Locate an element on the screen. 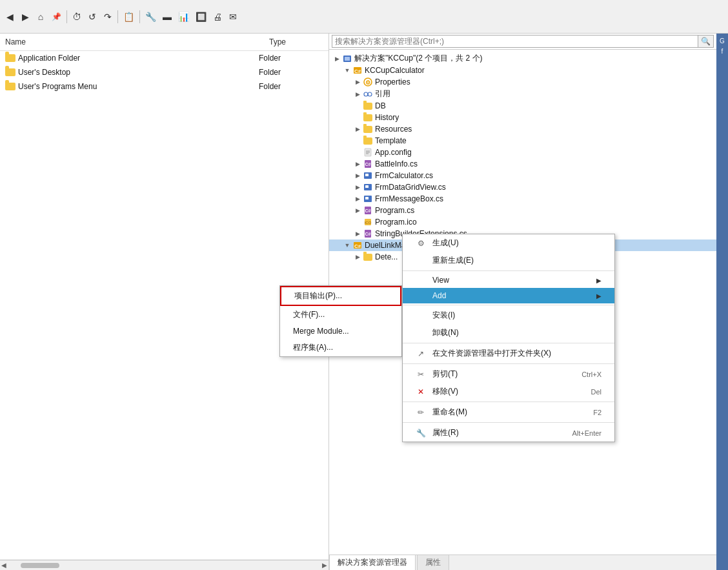  ctx-item-open-folder: ↗ 在文件资源管理器中打开文件夹(X) is located at coordinates (509, 354).